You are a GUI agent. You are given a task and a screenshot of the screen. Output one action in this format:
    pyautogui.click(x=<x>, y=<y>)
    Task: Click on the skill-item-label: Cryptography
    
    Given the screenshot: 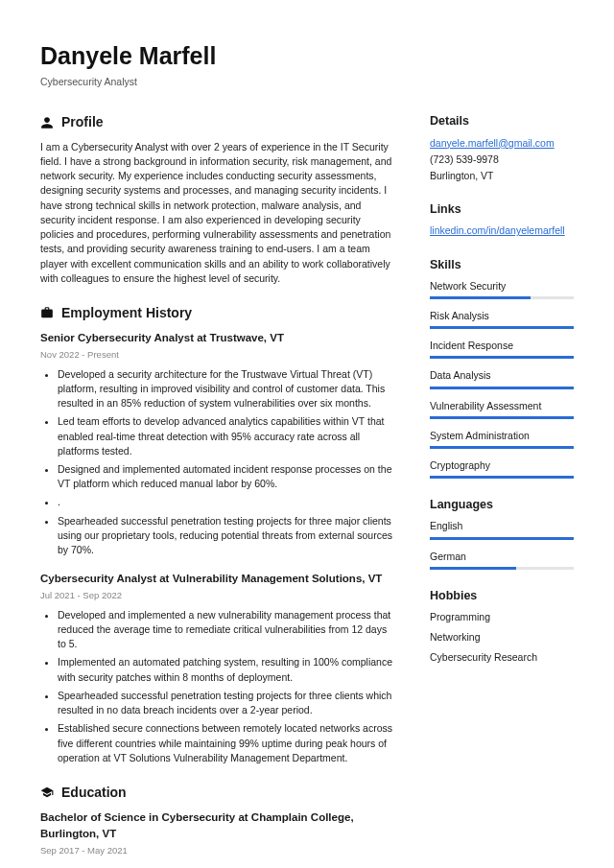 What is the action you would take?
    pyautogui.click(x=502, y=466)
    